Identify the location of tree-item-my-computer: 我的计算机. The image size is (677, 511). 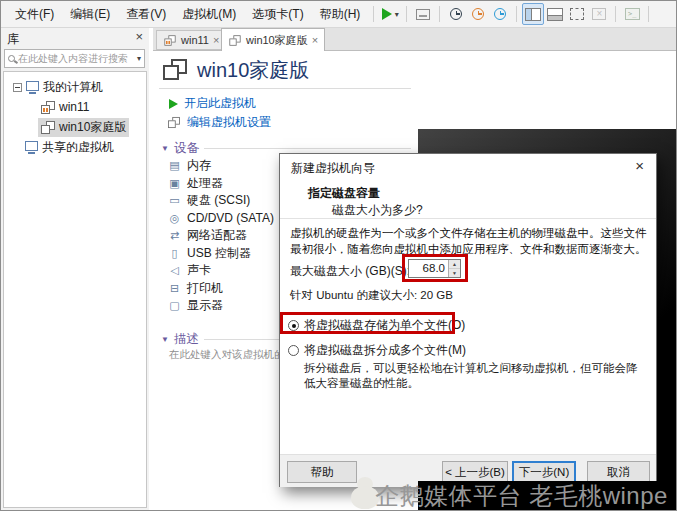
(75, 87).